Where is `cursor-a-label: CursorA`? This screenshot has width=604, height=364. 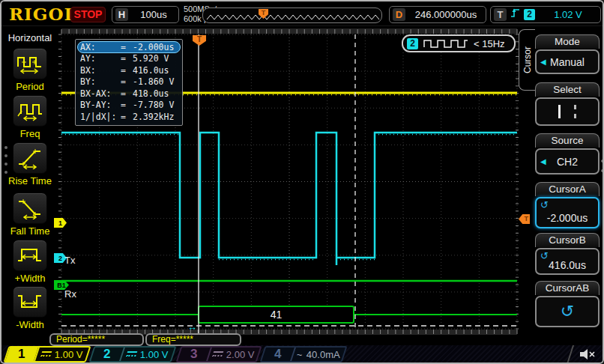 cursor-a-label: CursorA is located at coordinates (567, 189).